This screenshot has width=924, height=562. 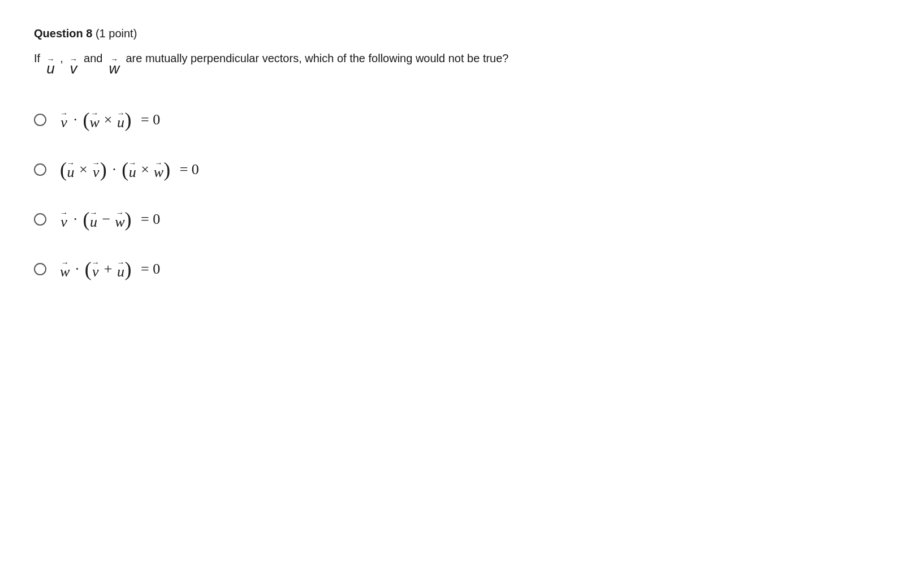 I want to click on option-b: ( → u × → v ) · ( → u × → w ) = 0, so click(x=462, y=170).